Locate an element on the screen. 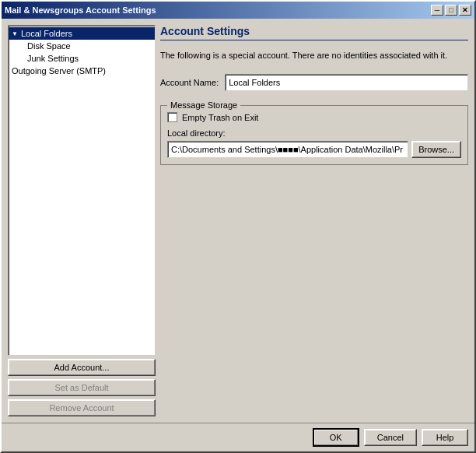 This screenshot has width=476, height=453. tree-item-label: Local Folders is located at coordinates (47, 33).